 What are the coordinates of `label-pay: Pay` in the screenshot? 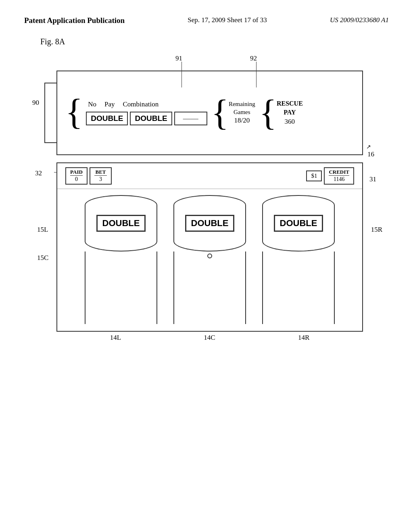 It's located at (110, 104).